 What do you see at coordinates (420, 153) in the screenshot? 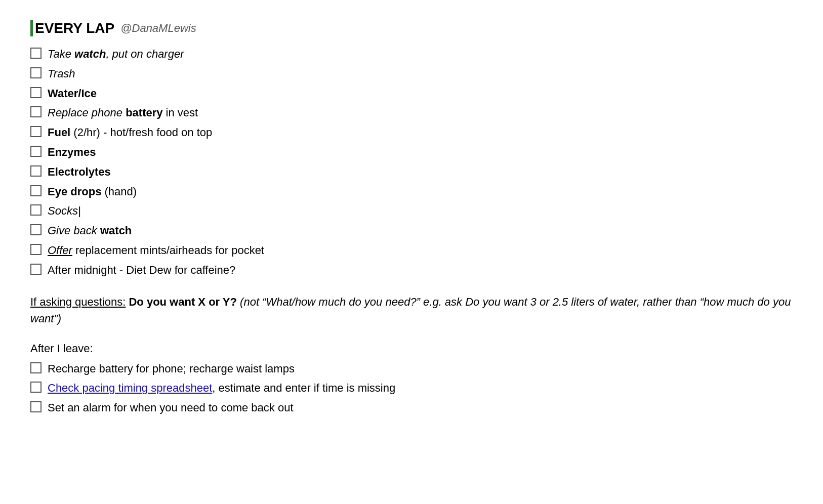
I see `item-text-6: Enzymes` at bounding box center [420, 153].